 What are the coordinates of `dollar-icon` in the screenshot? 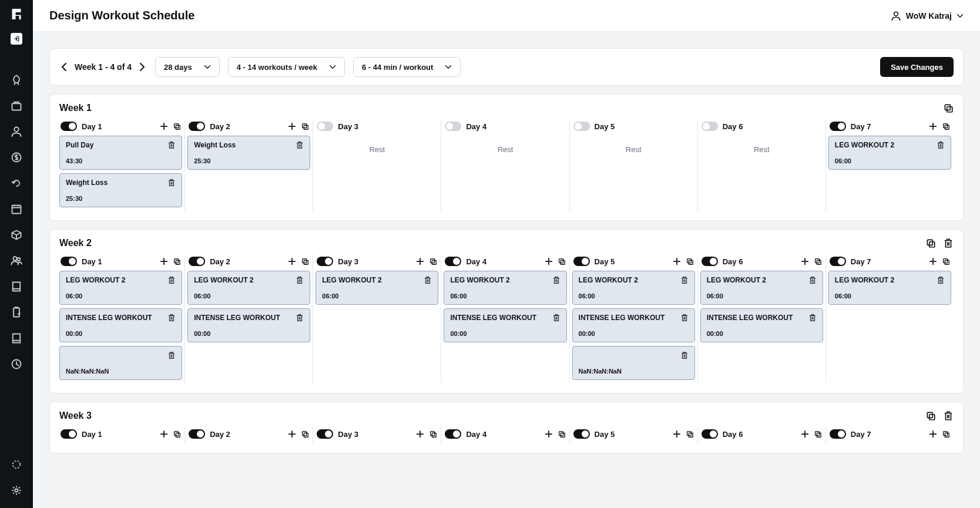 It's located at (16, 157).